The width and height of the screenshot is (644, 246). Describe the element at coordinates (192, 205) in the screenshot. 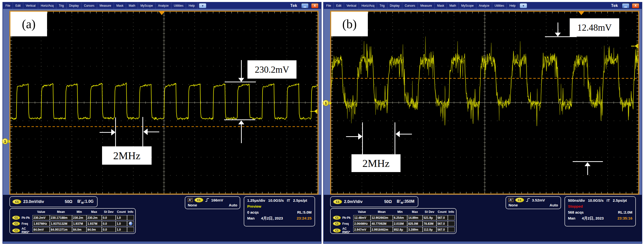

I see `trigger-mode: None` at that location.